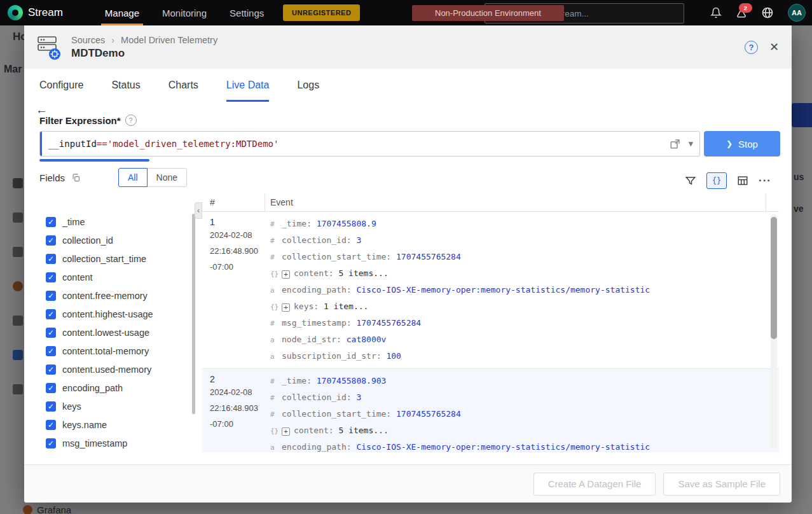 This screenshot has width=812, height=514. What do you see at coordinates (370, 144) in the screenshot?
I see `filter-expression-input: __inputId=='model_driven_telemetry:MDTDe…` at bounding box center [370, 144].